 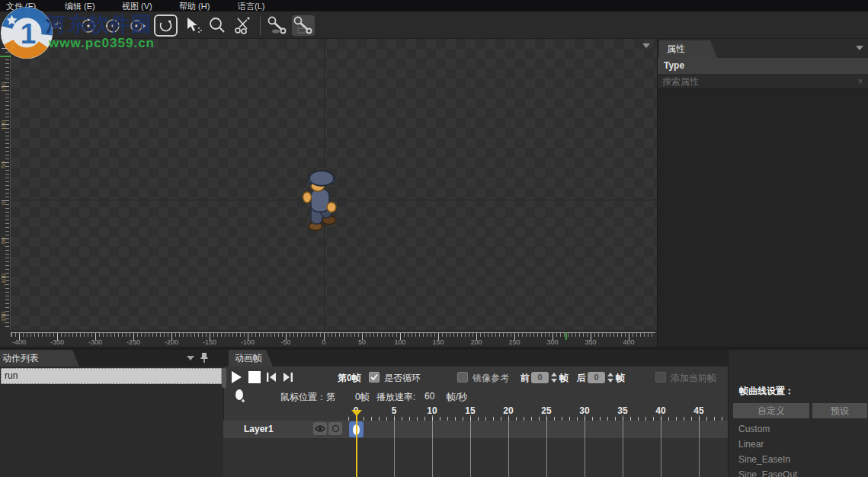 What do you see at coordinates (251, 6) in the screenshot?
I see `menu-language: 语言(L)` at bounding box center [251, 6].